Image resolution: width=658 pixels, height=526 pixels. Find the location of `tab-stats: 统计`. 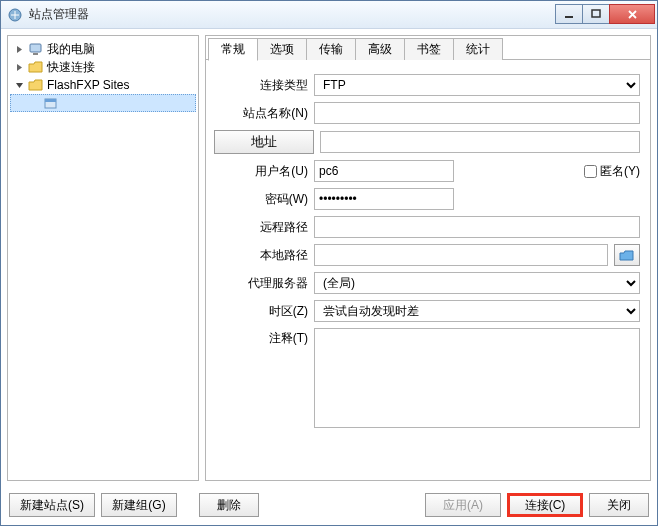

tab-stats: 统计 is located at coordinates (478, 49).